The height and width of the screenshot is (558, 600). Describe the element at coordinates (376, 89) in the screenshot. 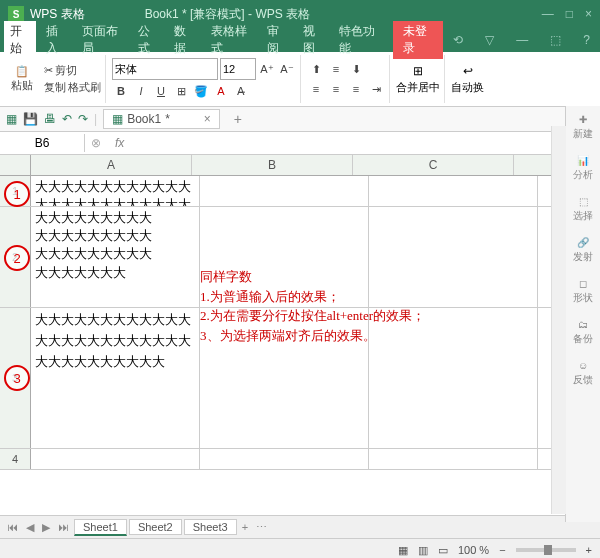

I see `indent-icon: ⇥` at that location.